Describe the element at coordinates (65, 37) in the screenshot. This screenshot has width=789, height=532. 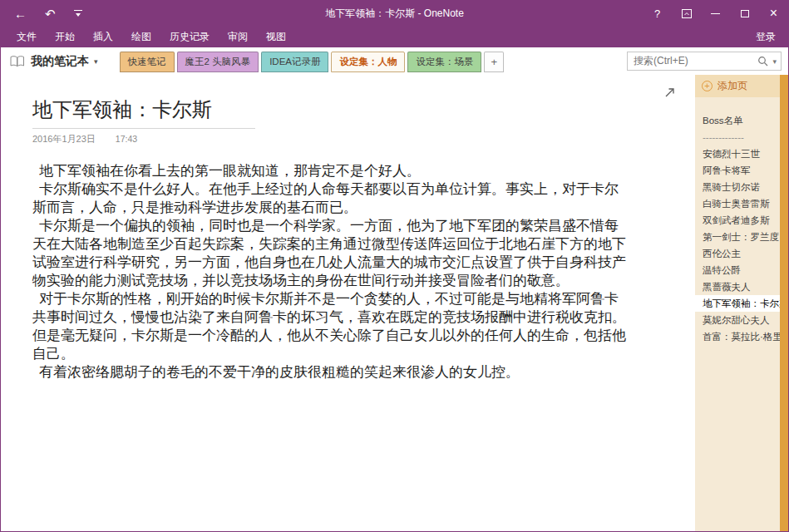
I see `ribbon-tab-home: 开始` at that location.